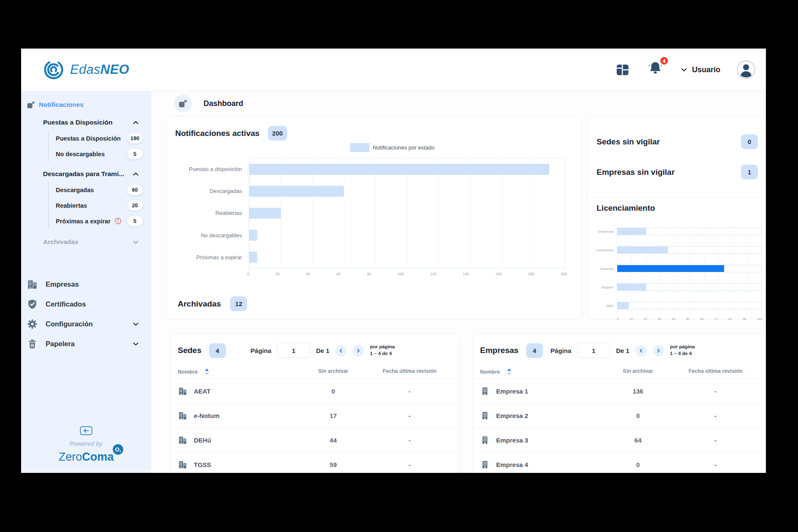 The height and width of the screenshot is (532, 798). What do you see at coordinates (209, 103) in the screenshot?
I see `page-header: Dashboard` at bounding box center [209, 103].